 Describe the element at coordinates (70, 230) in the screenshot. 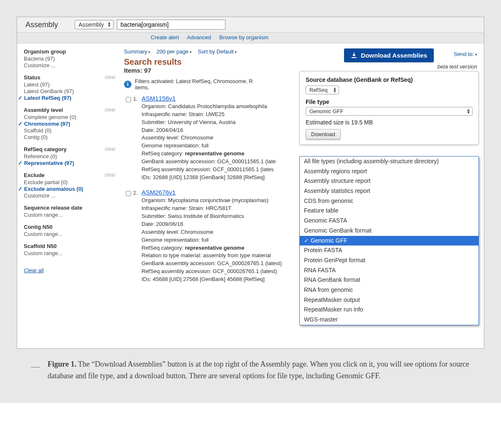

I see `facet-contig-n50: Contig N50 Custom range...` at that location.